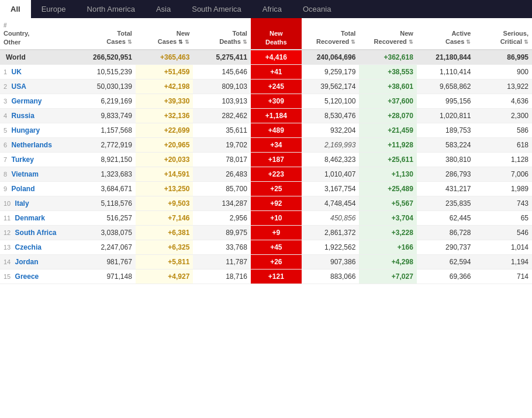 This screenshot has height=418, width=532. I want to click on new-recovered-cell: +166, so click(388, 247).